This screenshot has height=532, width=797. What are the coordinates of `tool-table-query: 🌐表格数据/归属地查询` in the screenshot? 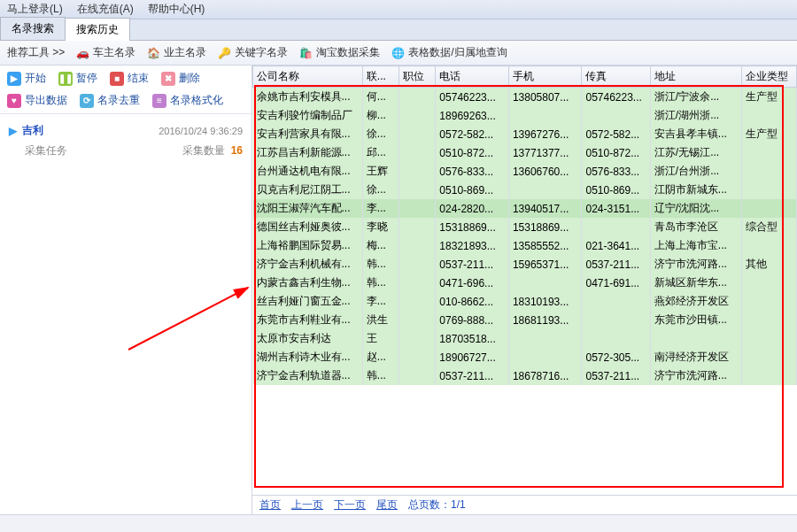 It's located at (448, 53).